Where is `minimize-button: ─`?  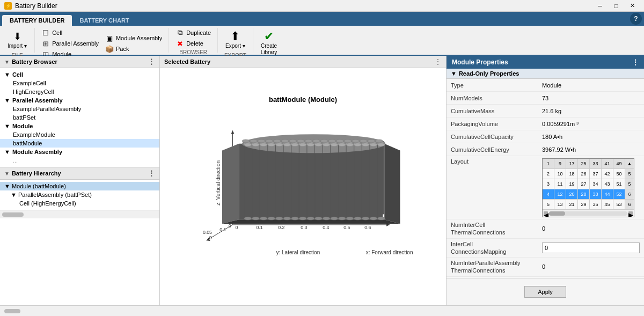 minimize-button: ─ is located at coordinates (600, 6).